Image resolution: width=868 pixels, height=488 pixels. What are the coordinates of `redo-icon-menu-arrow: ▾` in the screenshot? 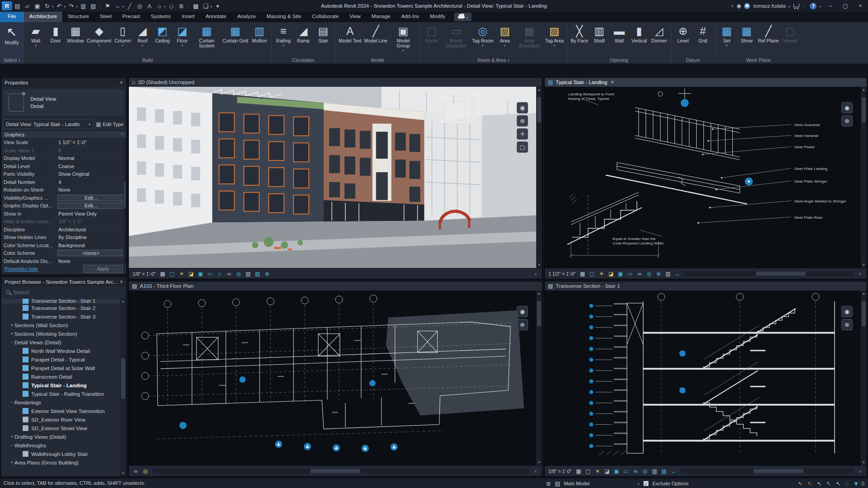 It's located at (77, 7).